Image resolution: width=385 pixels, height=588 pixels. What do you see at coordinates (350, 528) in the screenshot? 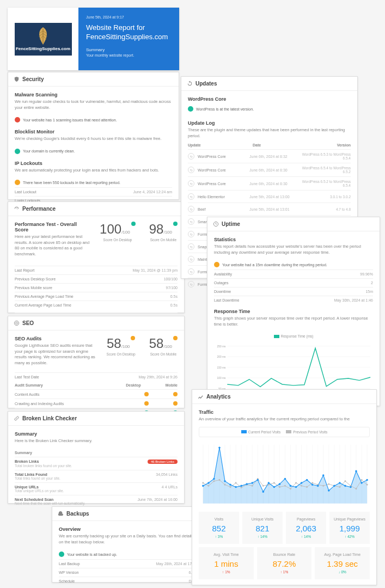
I see `stat-box: Unique Pageviews1,999↑ 42%` at bounding box center [350, 528].